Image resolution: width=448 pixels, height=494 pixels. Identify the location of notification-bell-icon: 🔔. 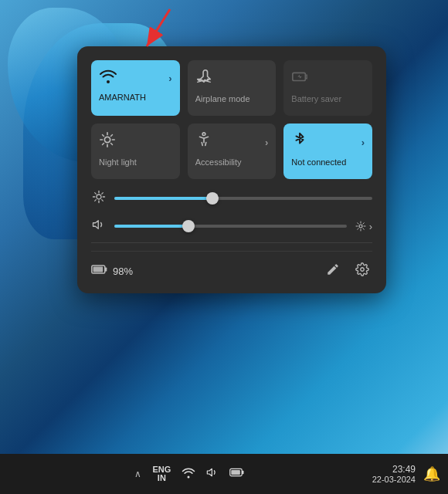
(432, 474).